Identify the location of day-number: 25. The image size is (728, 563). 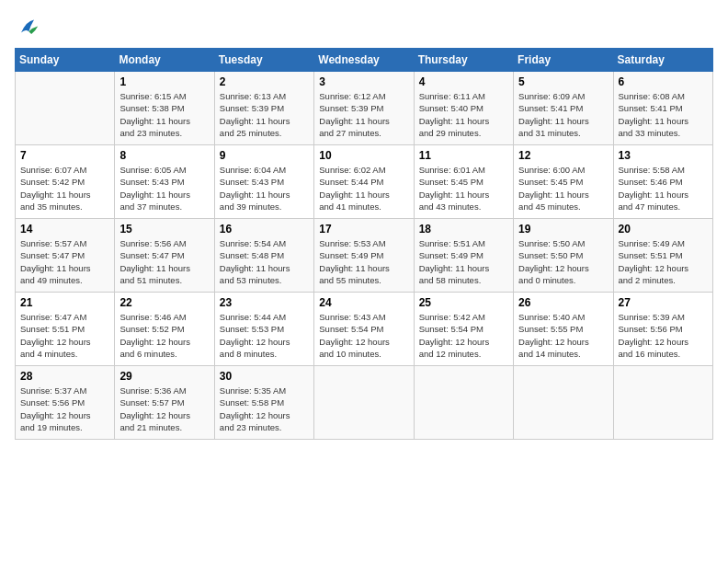
(463, 303).